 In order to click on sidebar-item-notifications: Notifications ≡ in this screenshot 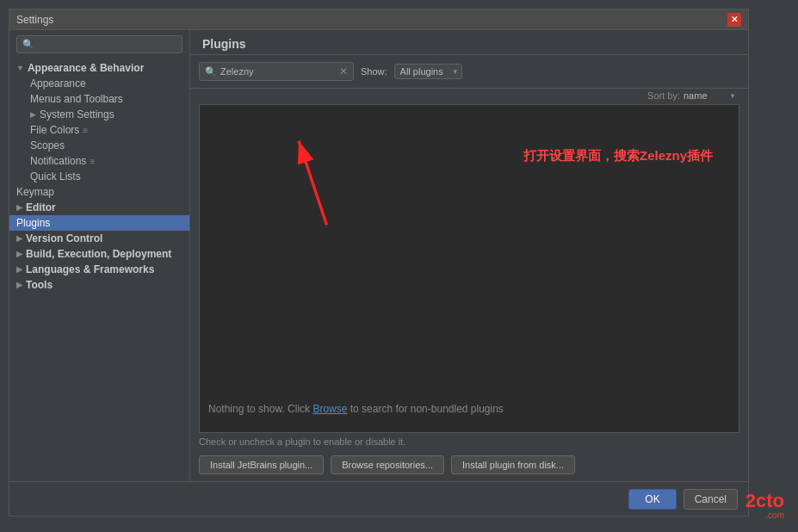, I will do `click(100, 161)`.